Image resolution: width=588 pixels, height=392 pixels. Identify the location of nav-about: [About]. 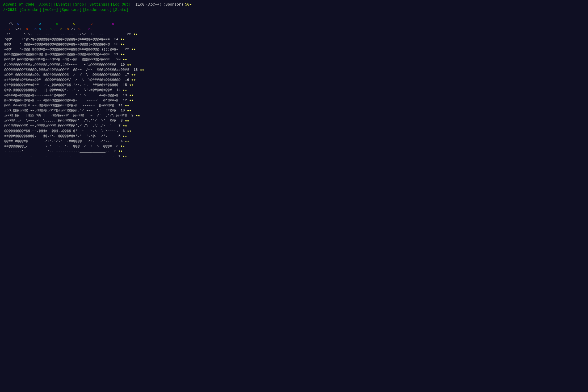
(45, 5).